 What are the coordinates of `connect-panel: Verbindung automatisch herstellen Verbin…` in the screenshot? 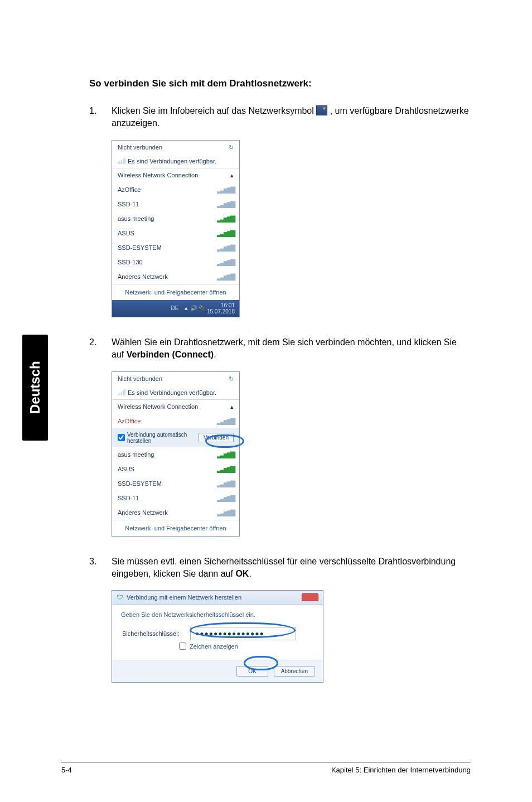 It's located at (176, 438).